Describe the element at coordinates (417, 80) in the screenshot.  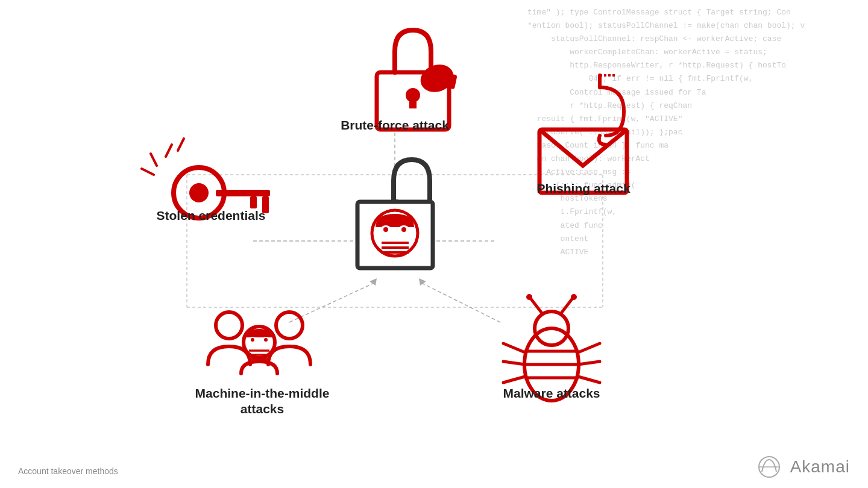
I see `brute-force-icon` at that location.